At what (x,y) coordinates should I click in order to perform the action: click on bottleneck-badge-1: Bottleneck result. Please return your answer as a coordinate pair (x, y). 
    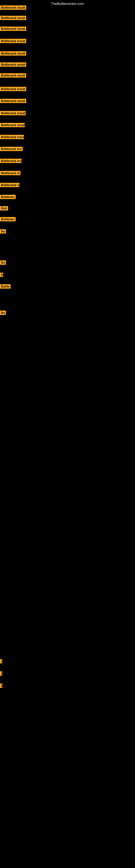
    Looking at the image, I should click on (13, 7).